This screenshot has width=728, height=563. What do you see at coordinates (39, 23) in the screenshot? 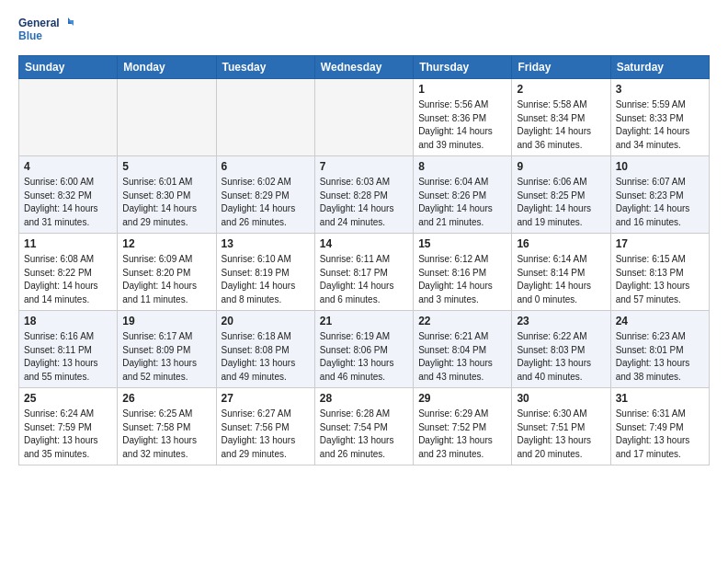
I see `svg-text: General` at bounding box center [39, 23].